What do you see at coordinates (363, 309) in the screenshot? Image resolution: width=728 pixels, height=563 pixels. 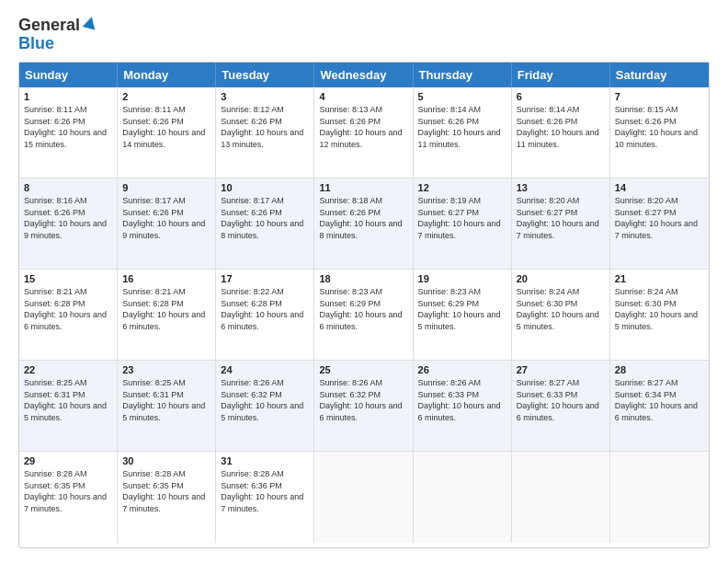 I see `day-info: Sunrise: 8:23 AMSunset: 6:29 PMDaylight:…` at bounding box center [363, 309].